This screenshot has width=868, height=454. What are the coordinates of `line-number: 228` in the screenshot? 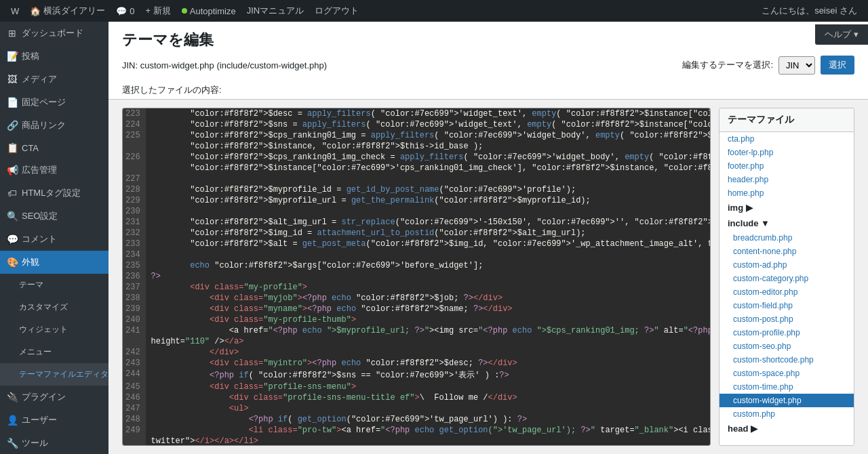 It's located at (134, 190).